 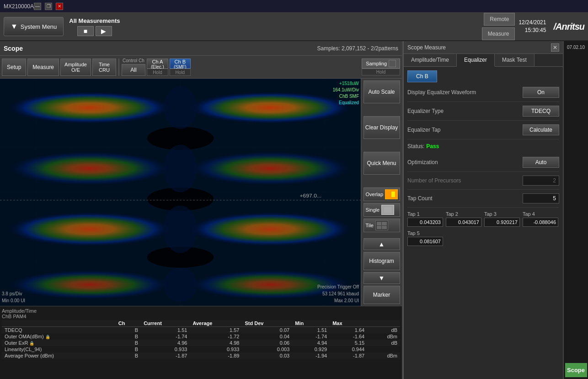 I want to click on tab-equalizer: Equalizer, so click(x=476, y=60).